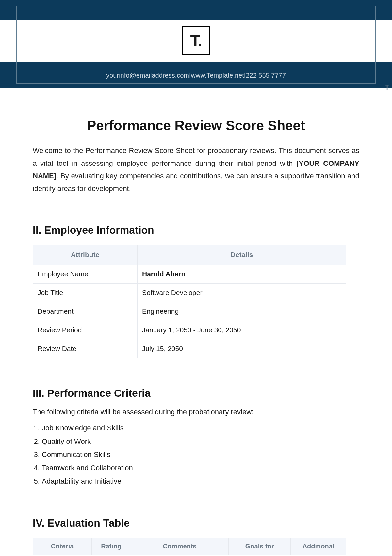 This screenshot has width=392, height=556. I want to click on contact-email: yourinfo@emailaddress.com, so click(148, 75).